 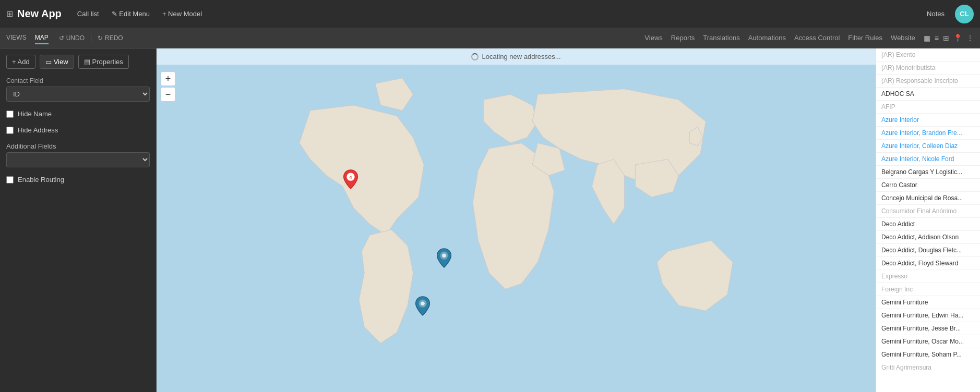 What do you see at coordinates (721, 38) in the screenshot?
I see `nav-translations: Translations` at bounding box center [721, 38].